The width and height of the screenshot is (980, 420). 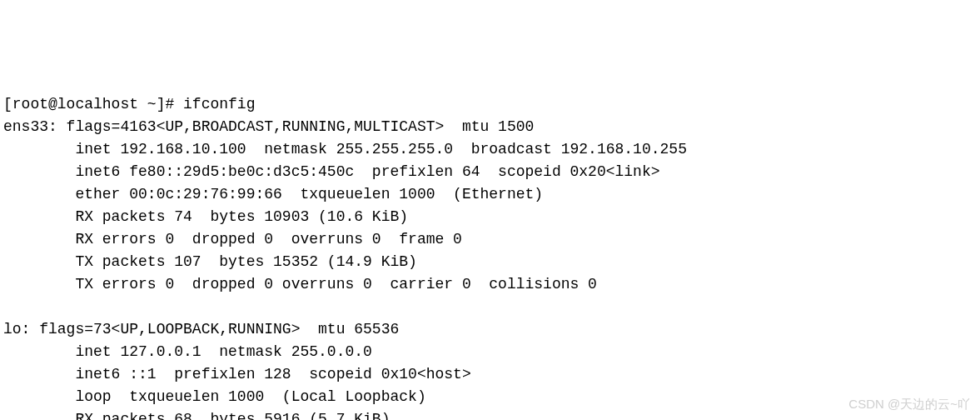 What do you see at coordinates (93, 104) in the screenshot?
I see `shell-prompt: [root@localhost ~]#` at bounding box center [93, 104].